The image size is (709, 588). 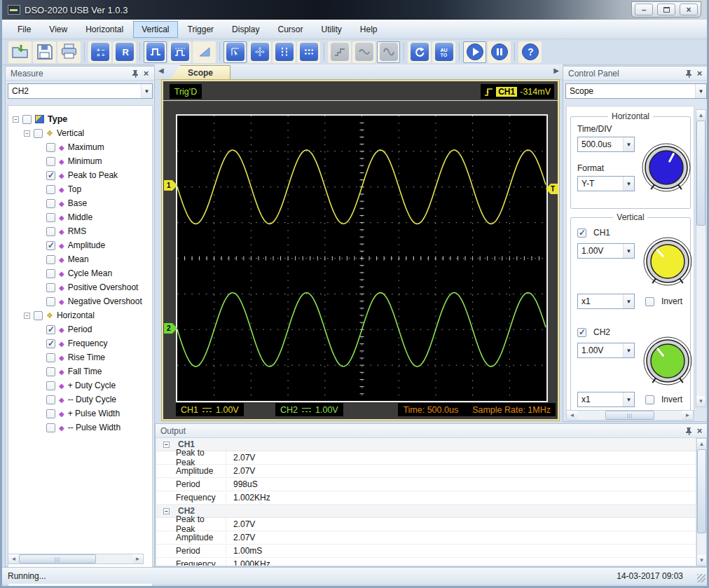 I want to click on ch1-position-knob, so click(x=668, y=261).